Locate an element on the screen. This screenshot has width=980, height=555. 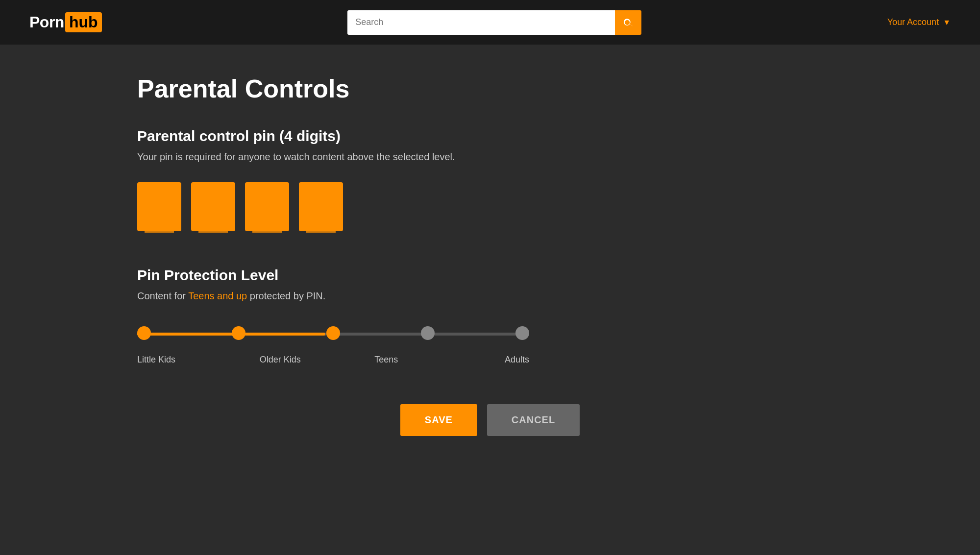
protection-highlight: Teens and up is located at coordinates (218, 296).